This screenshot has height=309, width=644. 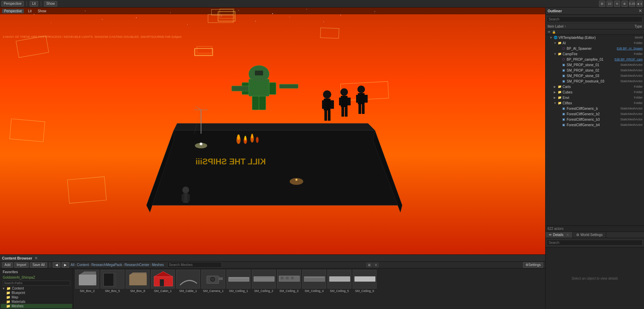 I want to click on cb-path-pack: ResearchMegaPack, so click(x=107, y=265).